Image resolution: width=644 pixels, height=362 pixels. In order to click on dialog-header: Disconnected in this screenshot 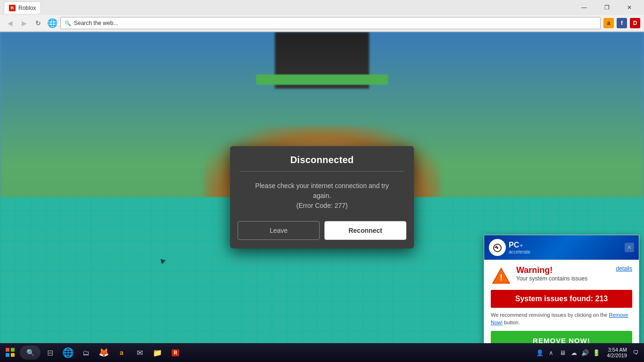, I will do `click(322, 158)`.